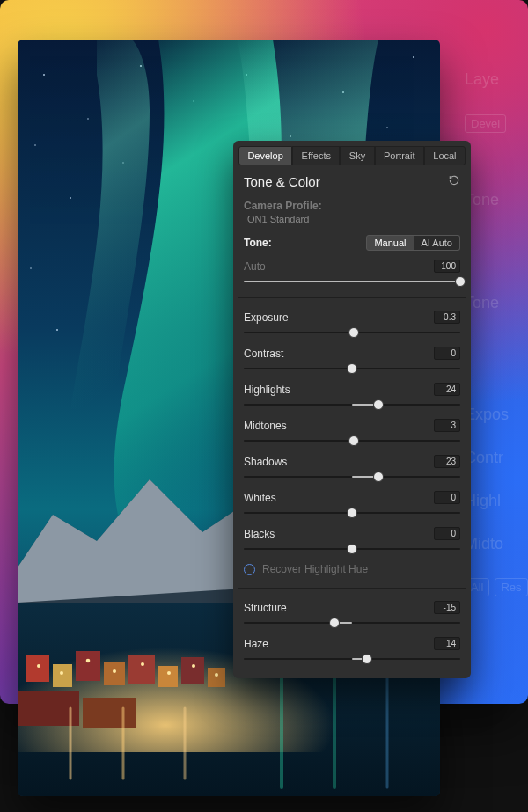 The width and height of the screenshot is (528, 812). Describe the element at coordinates (352, 468) in the screenshot. I see `shadows-slider: Shadows23` at that location.